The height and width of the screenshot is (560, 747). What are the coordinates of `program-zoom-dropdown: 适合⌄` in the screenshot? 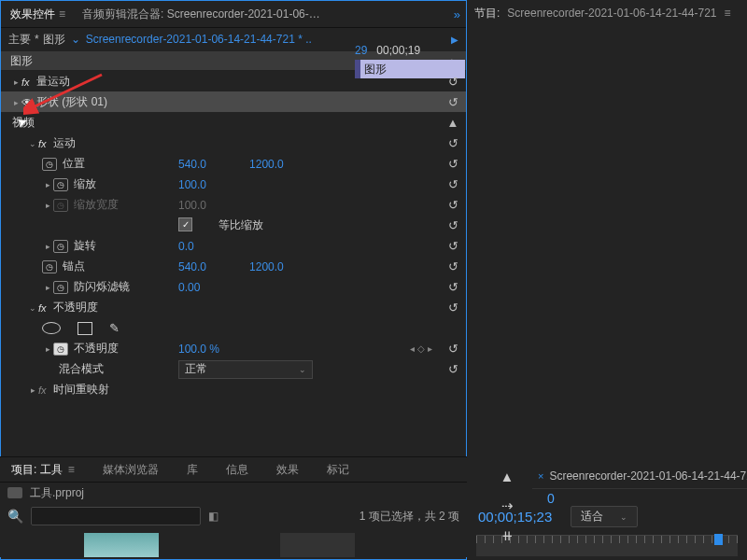 It's located at (604, 517).